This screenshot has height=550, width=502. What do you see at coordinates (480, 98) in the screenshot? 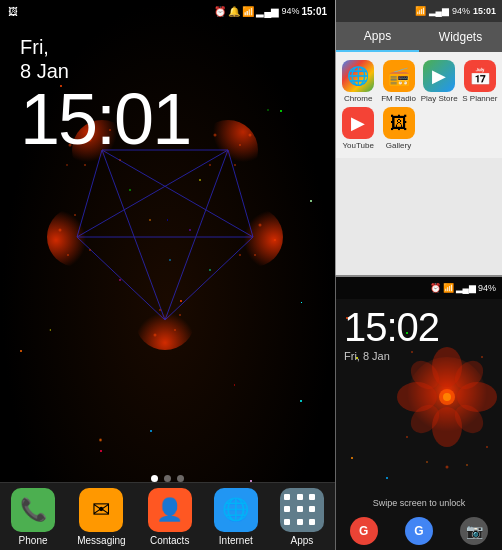
I see `s-planner-label: S Planner` at bounding box center [480, 98].